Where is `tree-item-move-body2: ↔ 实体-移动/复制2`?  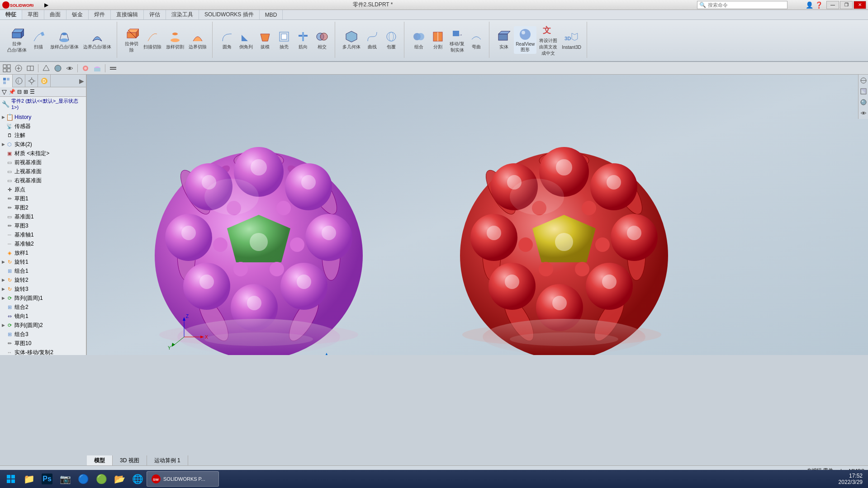
tree-item-move-body2: ↔ 实体-移动/复制2 is located at coordinates (43, 351).